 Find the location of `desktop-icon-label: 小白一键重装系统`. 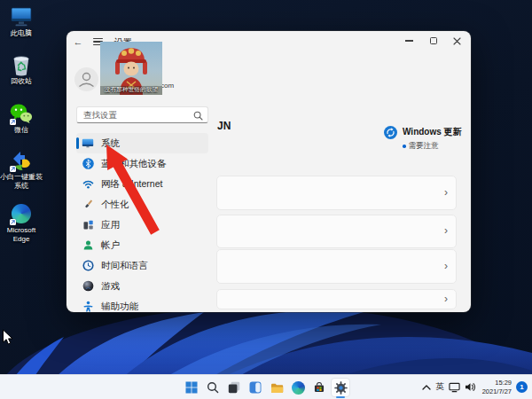

desktop-icon-label: 小白一键重装系统 is located at coordinates (21, 182).